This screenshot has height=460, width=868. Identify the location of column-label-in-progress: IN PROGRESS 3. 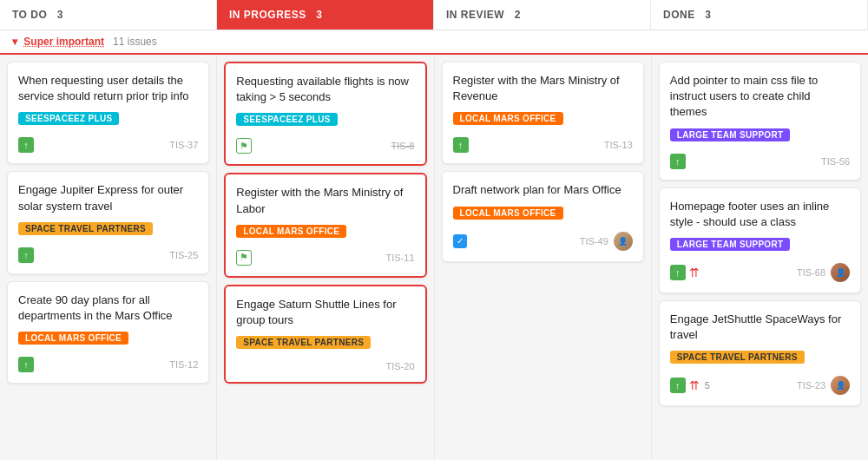
(276, 15).